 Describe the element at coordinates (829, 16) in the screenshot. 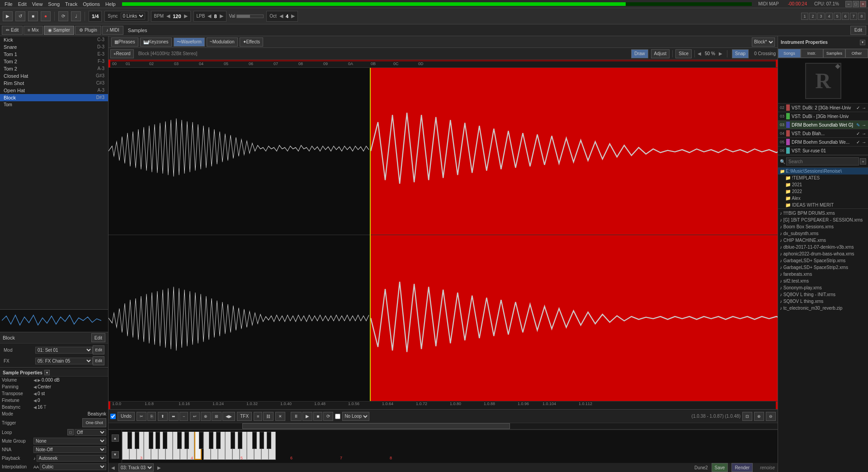

I see `track-num-4: 4` at that location.